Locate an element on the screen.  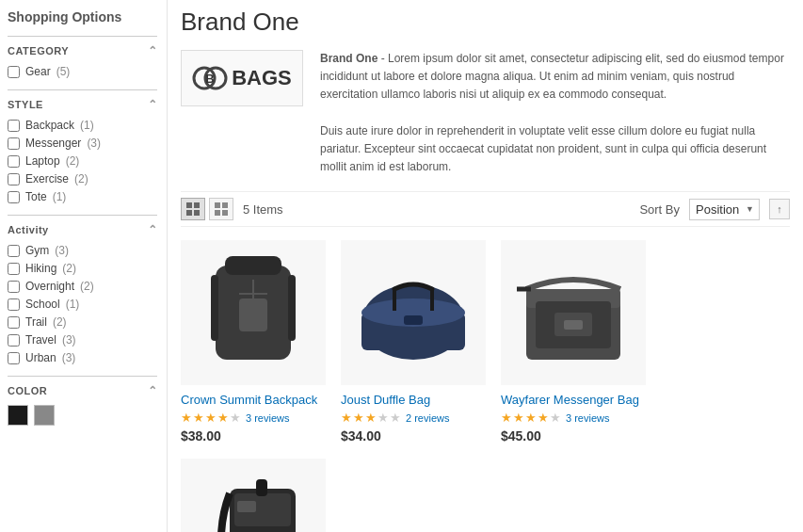
activity-item-name: Hiking is located at coordinates (41, 268).